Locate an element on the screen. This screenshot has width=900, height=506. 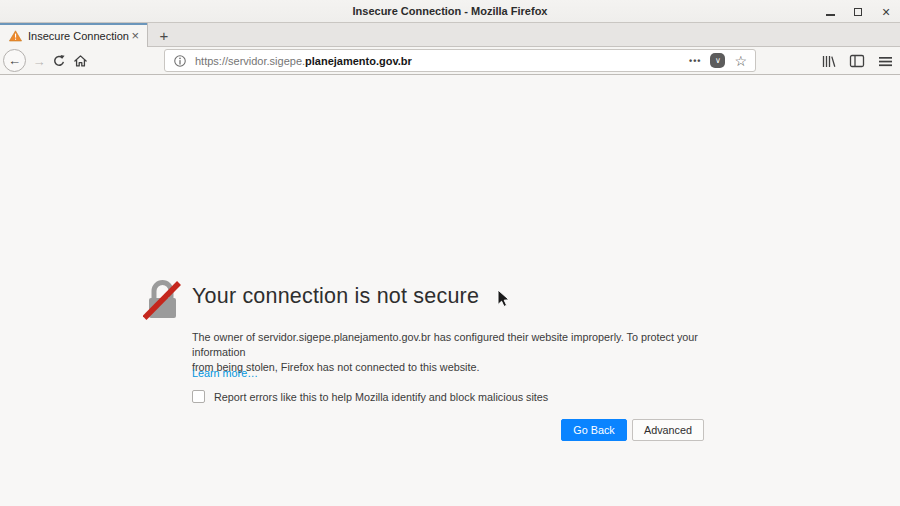
url-bar-actions: ••• ∨ ☆ is located at coordinates (718, 60).